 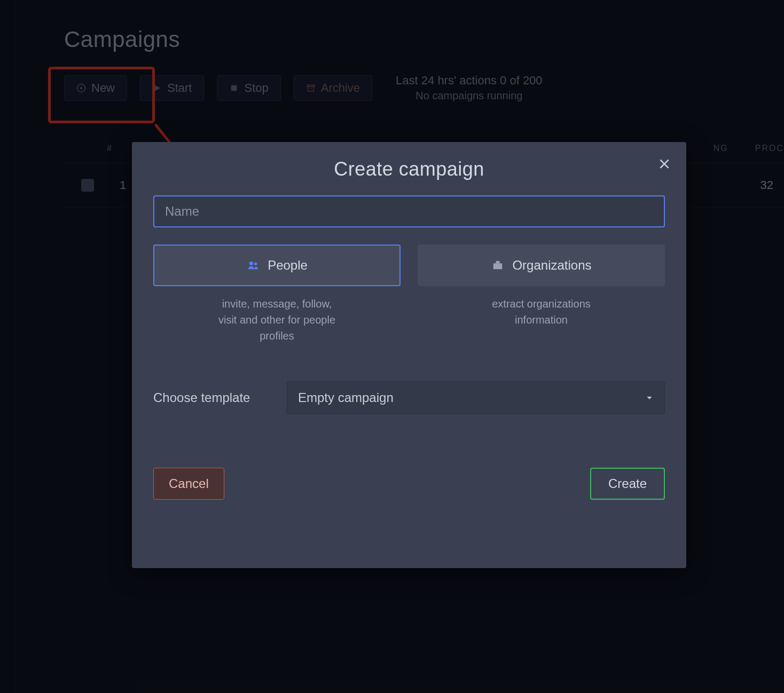 I want to click on type-organizations-label: Organizations, so click(x=552, y=265).